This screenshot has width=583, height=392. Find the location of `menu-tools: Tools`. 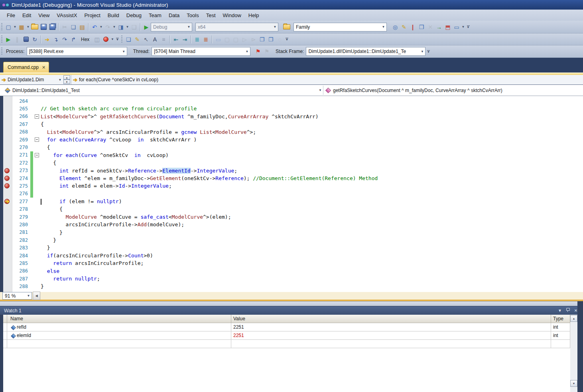

menu-tools: Tools is located at coordinates (193, 15).